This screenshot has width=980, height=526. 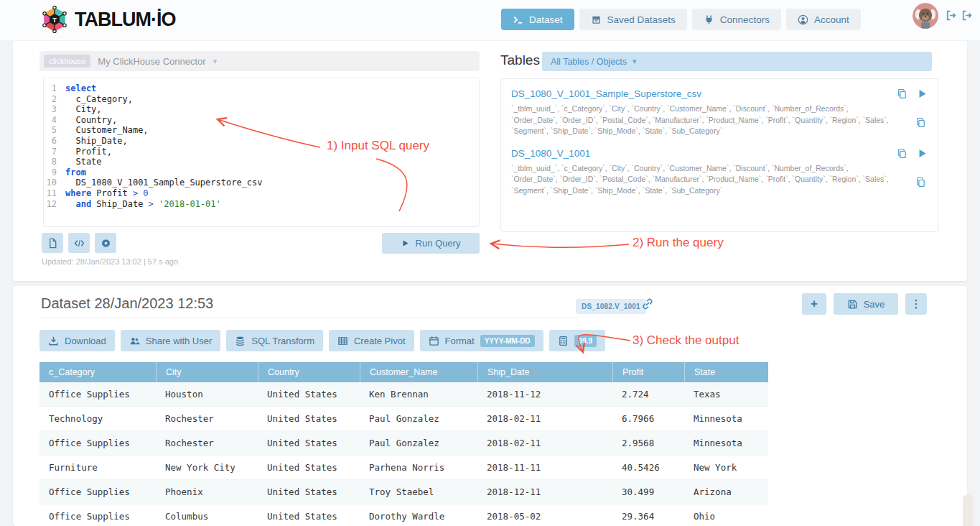 What do you see at coordinates (378, 146) in the screenshot?
I see `annotation-input-sql: 1) Input SQL query` at bounding box center [378, 146].